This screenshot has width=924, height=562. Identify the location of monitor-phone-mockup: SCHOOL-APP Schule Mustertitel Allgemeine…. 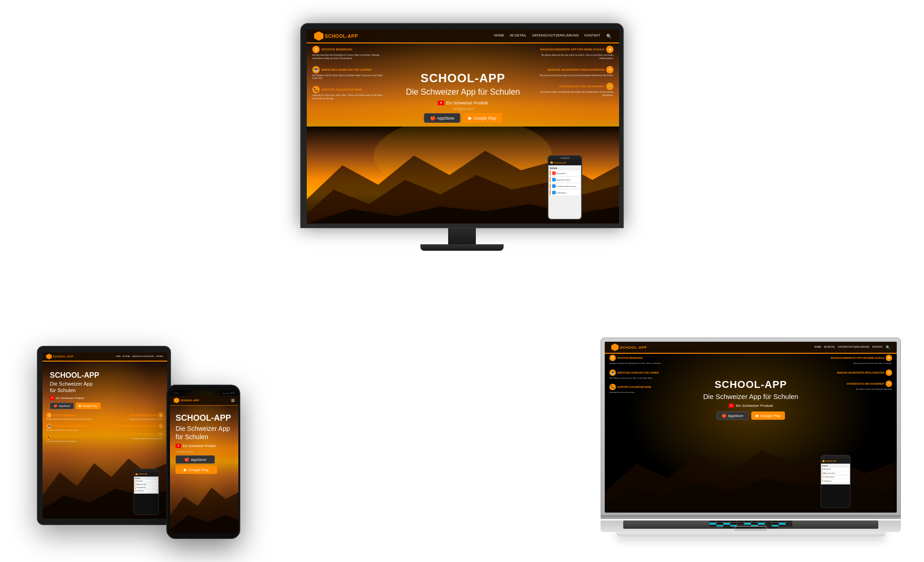
(565, 187).